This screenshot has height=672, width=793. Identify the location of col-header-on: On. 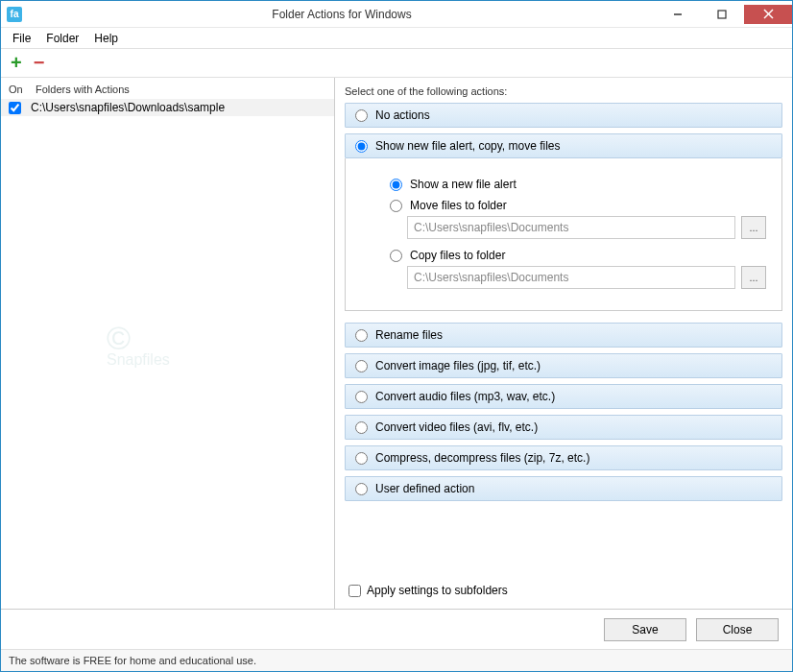
(22, 89).